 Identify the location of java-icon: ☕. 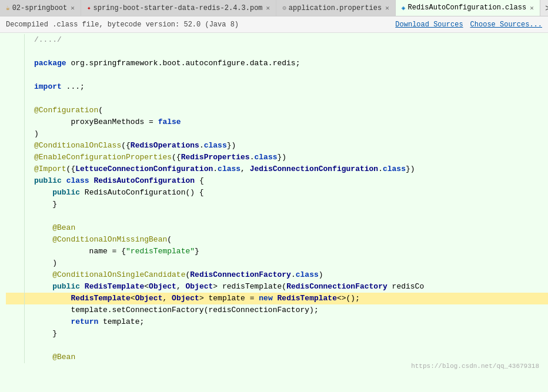
(8, 8).